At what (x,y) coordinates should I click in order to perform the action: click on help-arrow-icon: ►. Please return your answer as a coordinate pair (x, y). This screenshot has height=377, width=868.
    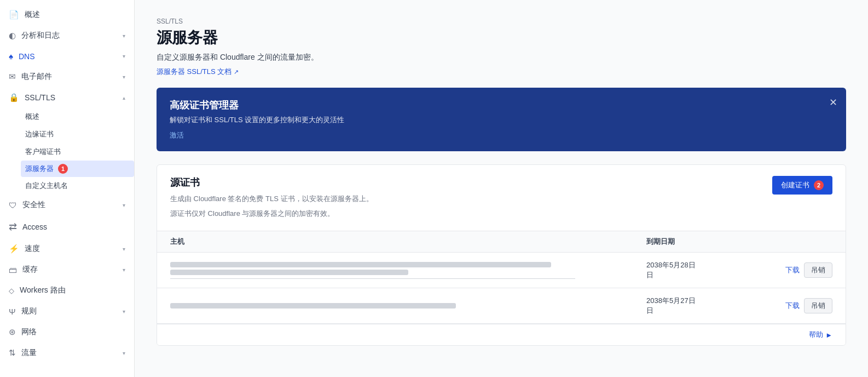
    Looking at the image, I should click on (829, 335).